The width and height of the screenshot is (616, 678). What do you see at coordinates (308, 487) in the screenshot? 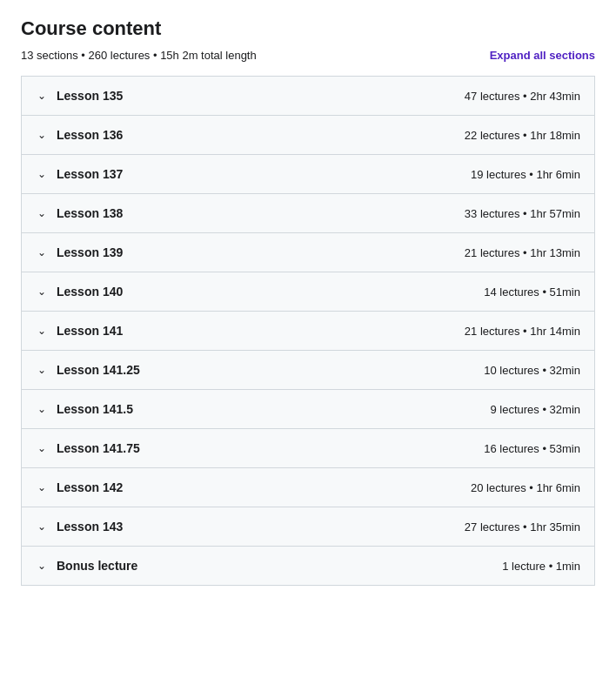
I see `section-row: ⌄Lesson 14220 lectures • 1hr 6min` at bounding box center [308, 487].